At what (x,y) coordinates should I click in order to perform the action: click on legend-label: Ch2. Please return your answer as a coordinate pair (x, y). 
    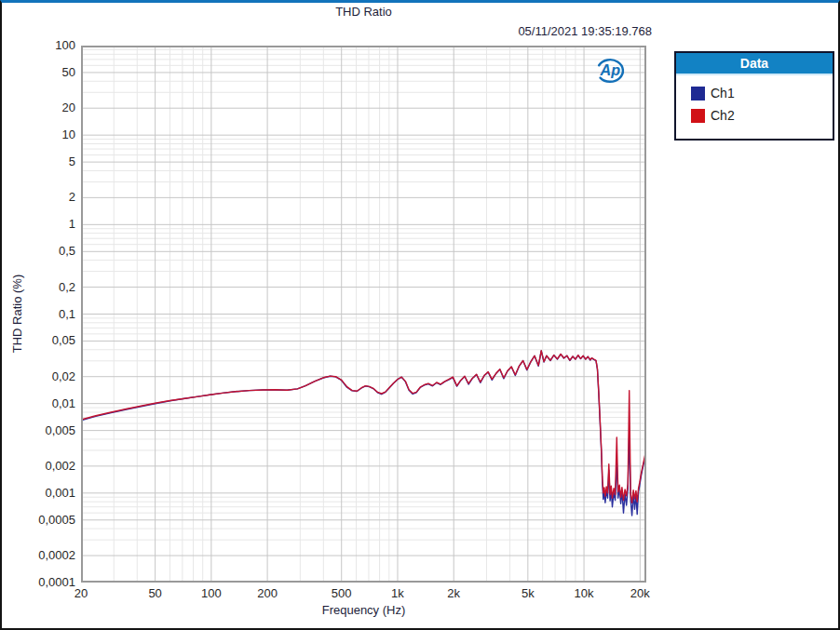
    Looking at the image, I should click on (723, 115).